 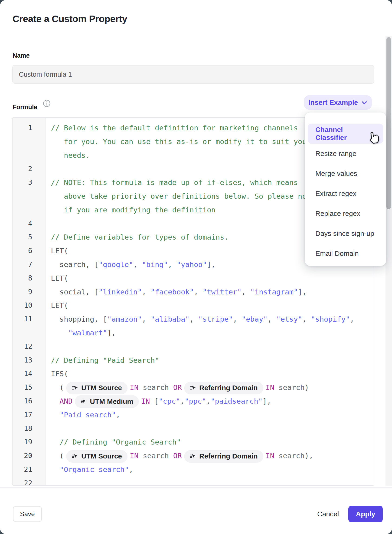 I want to click on editor-row: 12, so click(x=193, y=347).